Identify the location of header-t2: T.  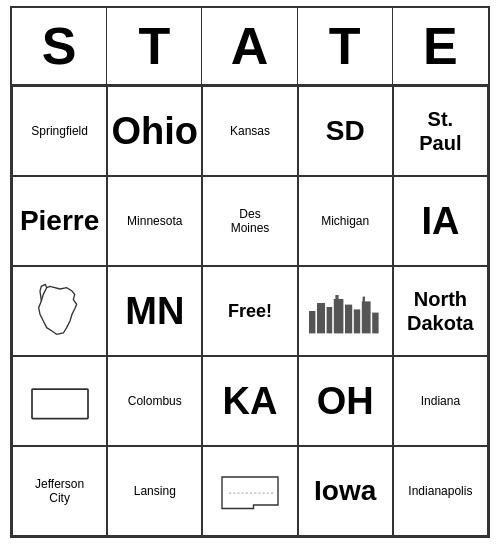
(346, 46).